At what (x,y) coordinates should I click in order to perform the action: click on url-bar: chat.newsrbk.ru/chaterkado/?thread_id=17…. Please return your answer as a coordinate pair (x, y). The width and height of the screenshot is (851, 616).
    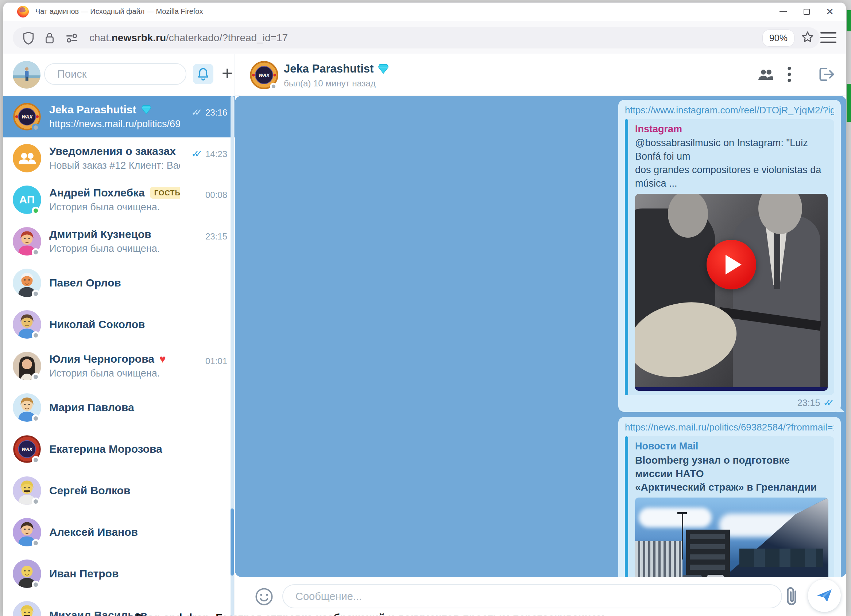
    Looking at the image, I should click on (416, 38).